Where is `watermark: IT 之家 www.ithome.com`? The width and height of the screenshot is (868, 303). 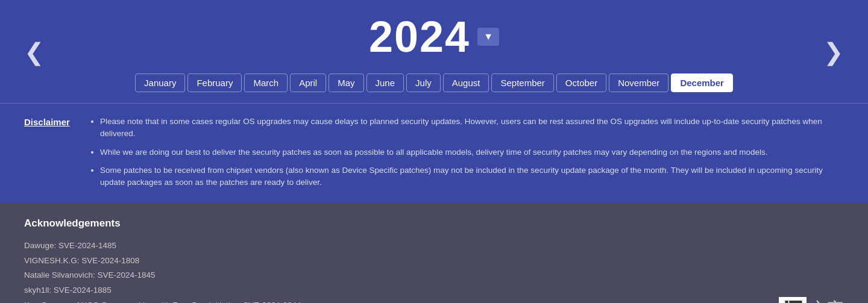 watermark: IT 之家 www.ithome.com is located at coordinates (811, 300).